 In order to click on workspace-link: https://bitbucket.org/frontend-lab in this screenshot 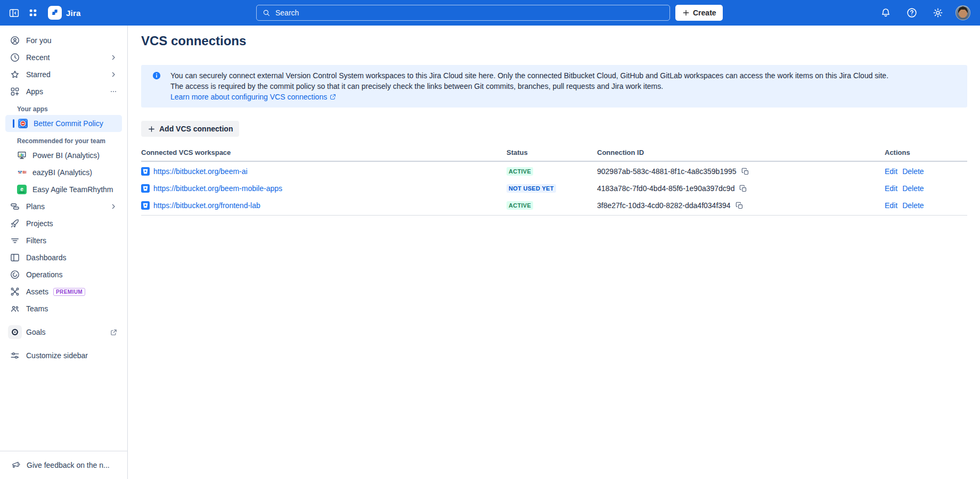, I will do `click(207, 205)`.